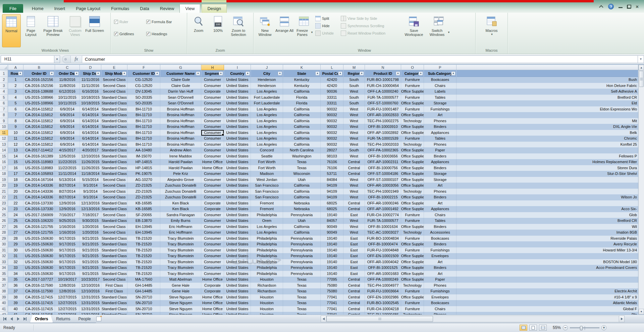 This screenshot has width=644, height=332. Describe the element at coordinates (76, 59) in the screenshot. I see `insert-function-icon: fx` at that location.